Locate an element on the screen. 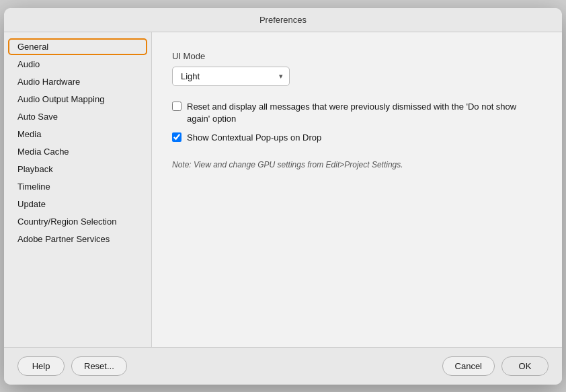 The image size is (566, 392). bottom-bar: Help Reset... Cancel OK is located at coordinates (283, 366).